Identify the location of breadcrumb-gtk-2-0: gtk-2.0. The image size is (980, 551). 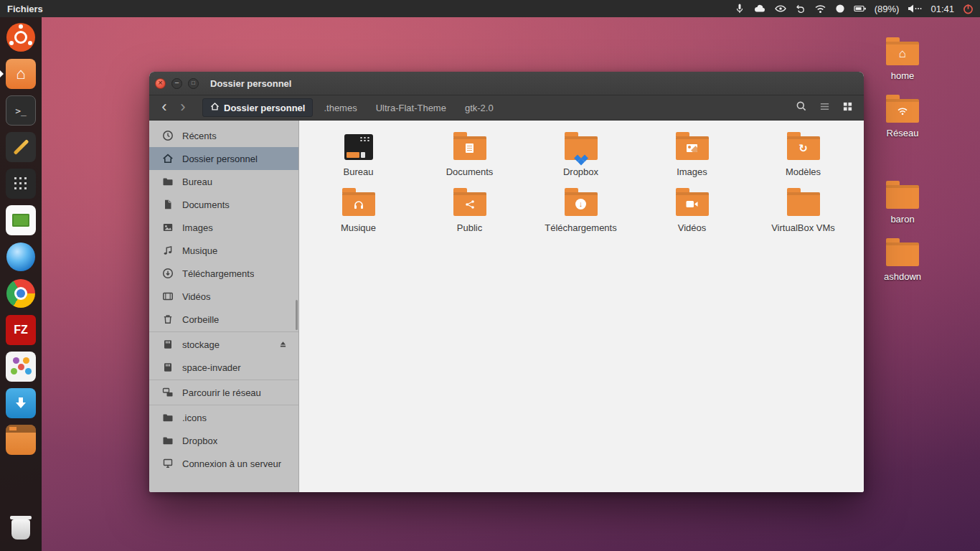
(479, 108).